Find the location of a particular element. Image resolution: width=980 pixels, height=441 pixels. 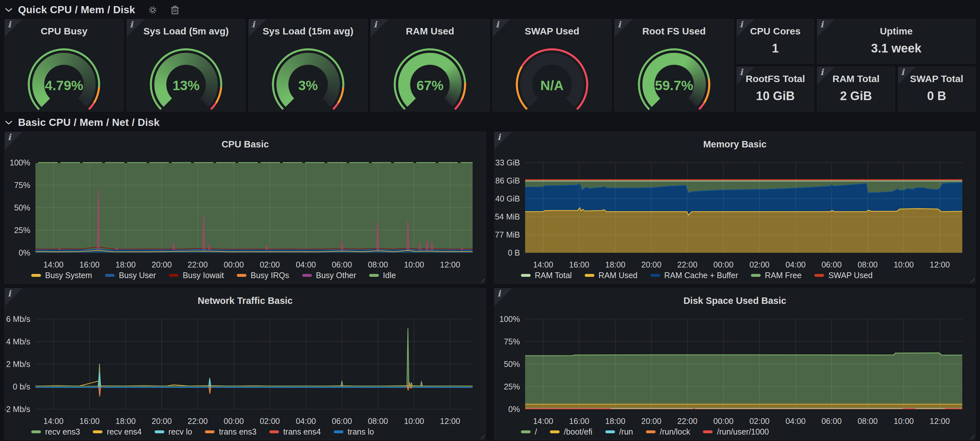

stat-panel-rootfs-total: iRootFS Total10 GiB is located at coordinates (775, 89).